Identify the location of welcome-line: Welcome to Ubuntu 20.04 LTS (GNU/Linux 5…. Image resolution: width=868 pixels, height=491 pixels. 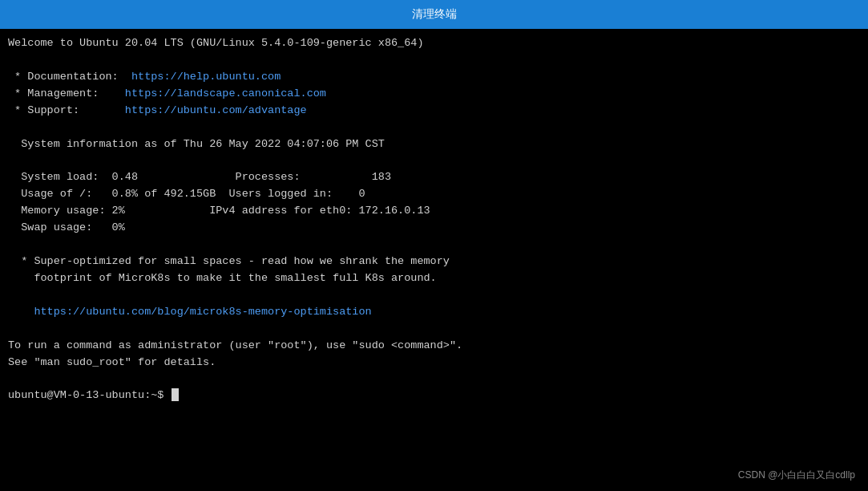
(216, 43).